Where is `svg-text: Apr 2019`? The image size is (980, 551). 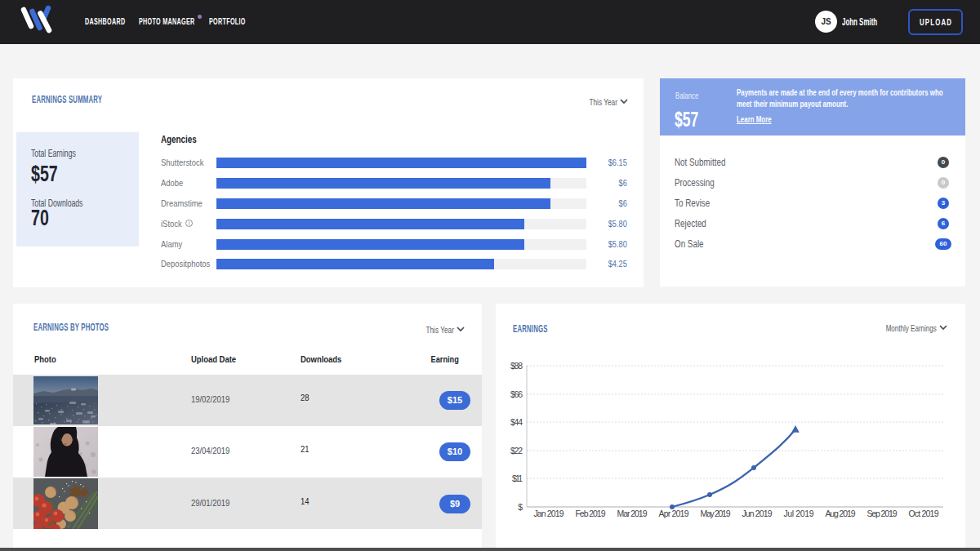
svg-text: Apr 2019 is located at coordinates (675, 513).